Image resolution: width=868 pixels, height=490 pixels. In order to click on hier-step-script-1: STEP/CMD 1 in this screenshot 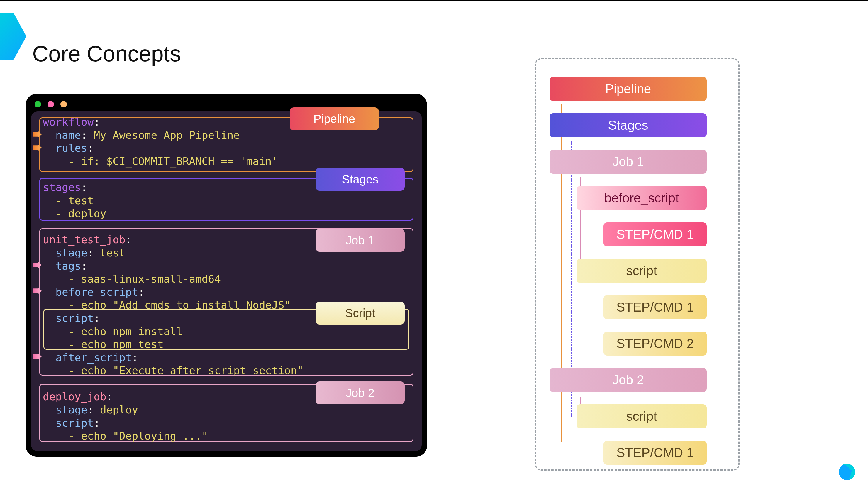, I will do `click(655, 307)`.